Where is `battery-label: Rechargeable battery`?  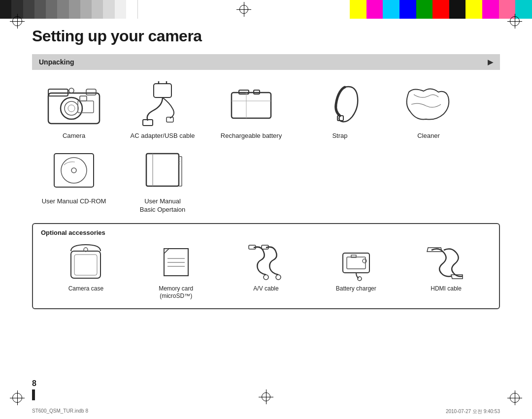 battery-label: Rechargeable battery is located at coordinates (251, 136).